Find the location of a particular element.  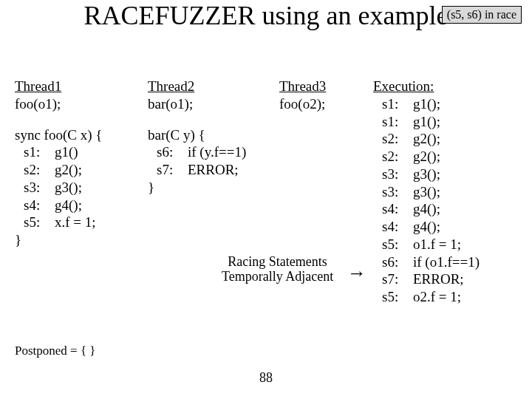

callout: Racing Statements Temporally Adjacent is located at coordinates (278, 270).